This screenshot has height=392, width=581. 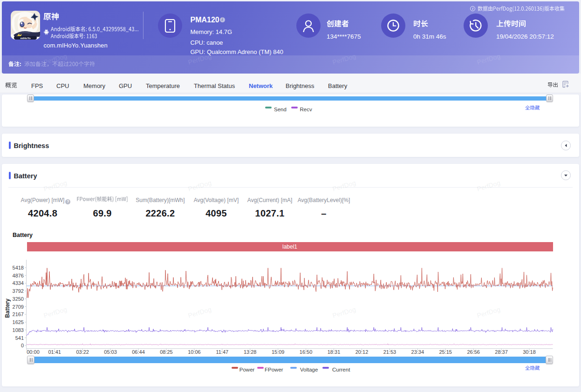 I want to click on svg-text: 01:41, so click(x=55, y=352).